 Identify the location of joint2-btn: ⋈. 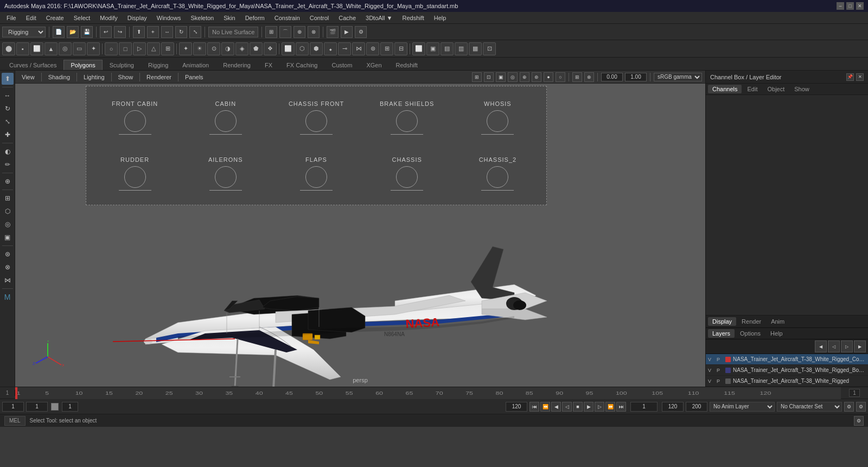
(359, 49).